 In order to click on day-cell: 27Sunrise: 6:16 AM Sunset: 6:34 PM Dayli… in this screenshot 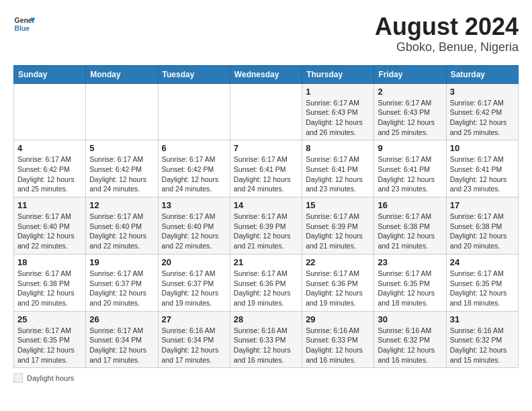, I will do `click(193, 340)`.